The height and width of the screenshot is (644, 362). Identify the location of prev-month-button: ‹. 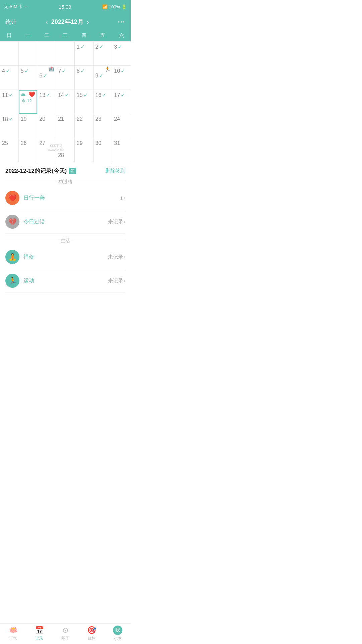
(47, 22).